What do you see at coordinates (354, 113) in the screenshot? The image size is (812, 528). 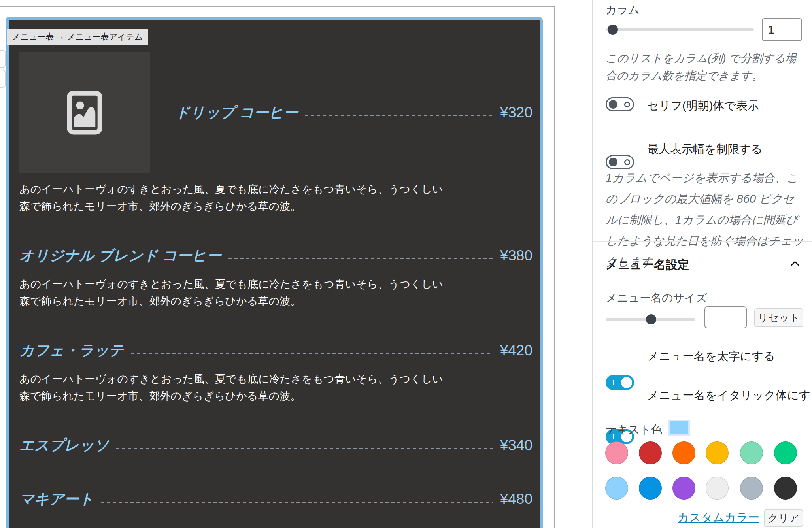 I see `menu-item-name-row: ドリップ コーヒー ¥320` at bounding box center [354, 113].